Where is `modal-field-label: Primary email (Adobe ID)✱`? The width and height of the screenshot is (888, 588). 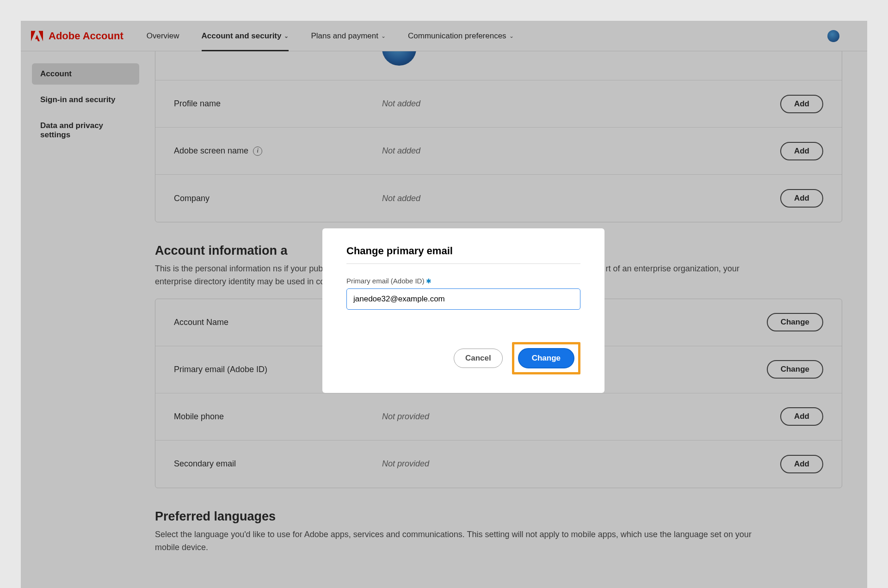
modal-field-label: Primary email (Adobe ID)✱ is located at coordinates (463, 281).